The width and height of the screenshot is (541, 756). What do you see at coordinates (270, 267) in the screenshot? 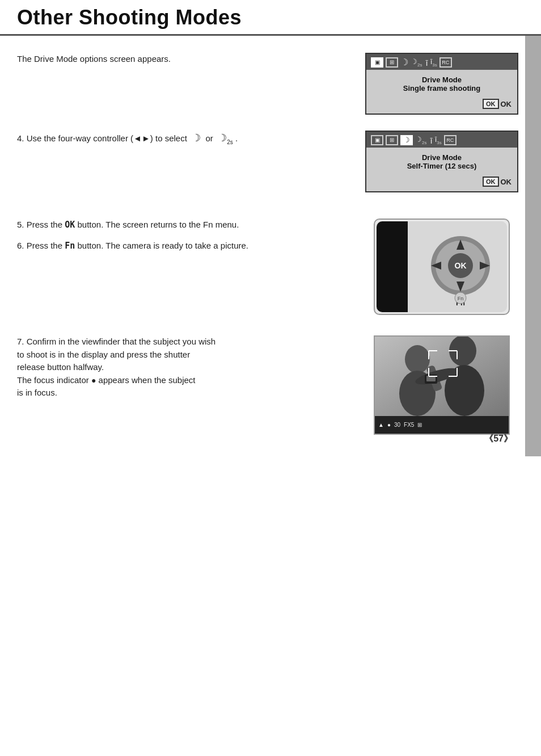
I see `section-steps56: 5. Press the OK button. The screen retur…` at bounding box center [270, 267].